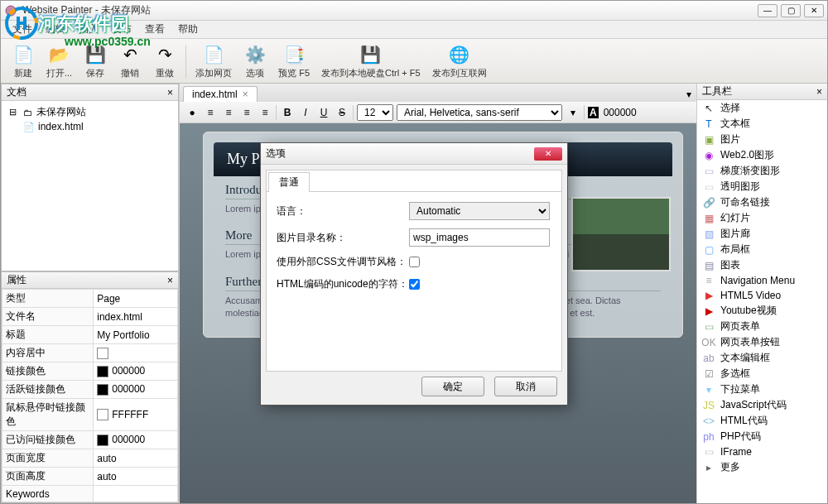 Image resolution: width=828 pixels, height=504 pixels. What do you see at coordinates (90, 494) in the screenshot?
I see `property-row: Keywords` at bounding box center [90, 494].